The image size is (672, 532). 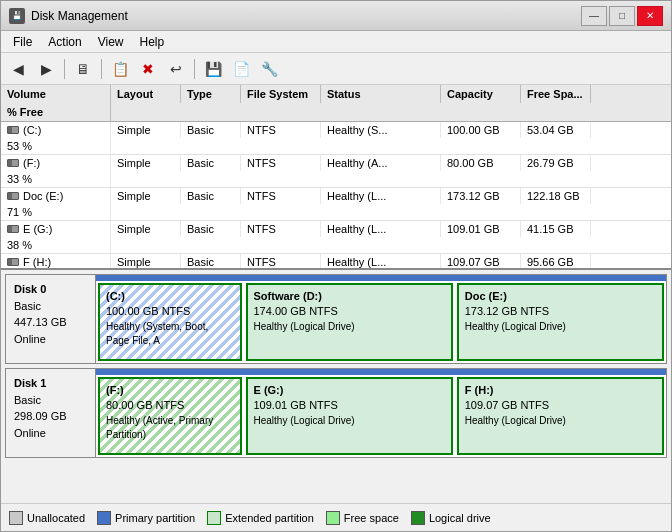 I want to click on disk-partitions-1: (F:) 80.00 GB NTFS Healthy (Active, Prim…, so click(x=381, y=413).